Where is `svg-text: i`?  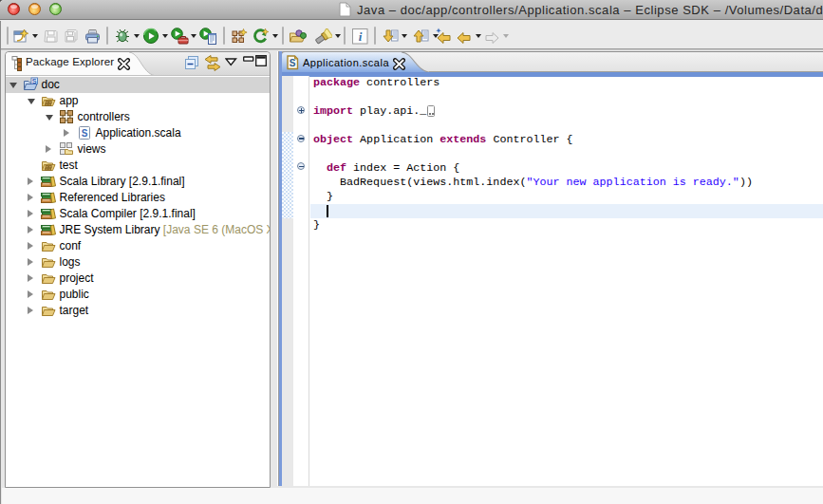
svg-text: i is located at coordinates (361, 36).